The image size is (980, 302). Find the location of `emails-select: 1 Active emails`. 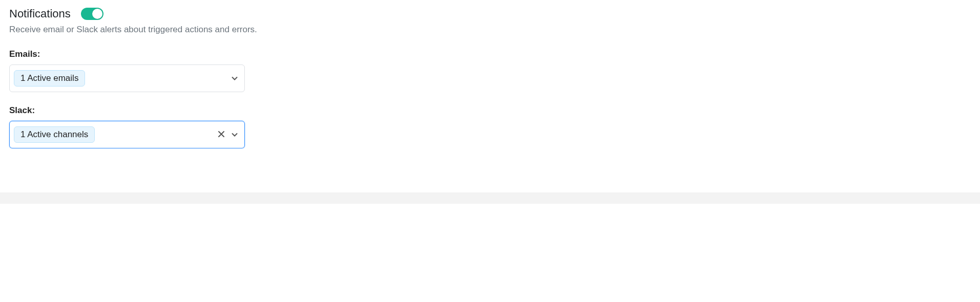

emails-select: 1 Active emails is located at coordinates (127, 78).